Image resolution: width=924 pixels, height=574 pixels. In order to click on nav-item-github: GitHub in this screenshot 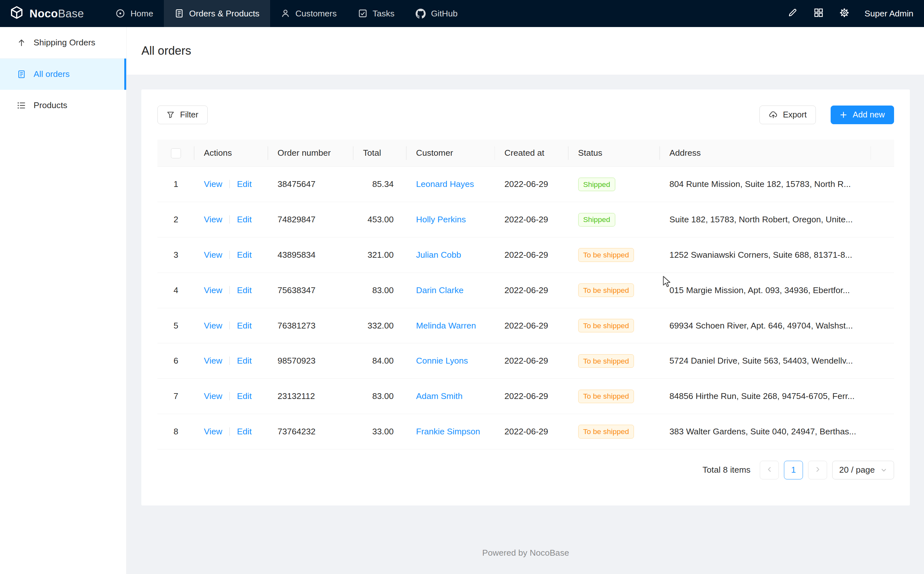, I will do `click(437, 14)`.